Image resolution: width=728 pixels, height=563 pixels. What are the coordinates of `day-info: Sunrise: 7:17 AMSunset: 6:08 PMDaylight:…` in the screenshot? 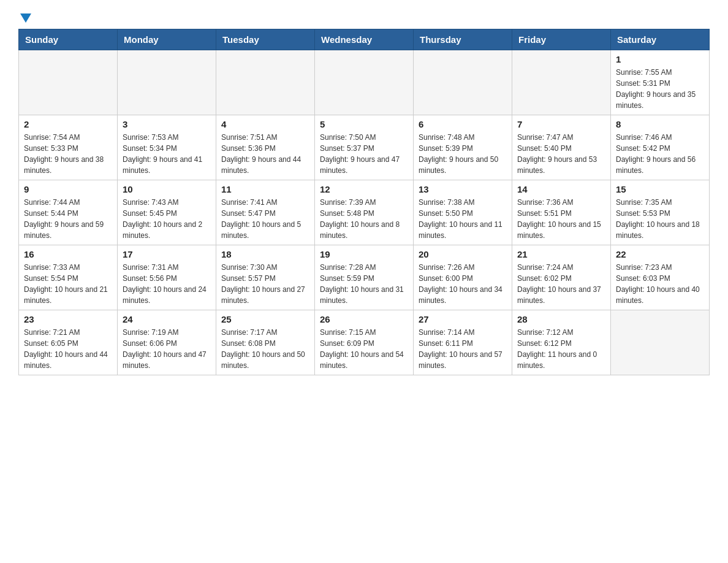 It's located at (265, 349).